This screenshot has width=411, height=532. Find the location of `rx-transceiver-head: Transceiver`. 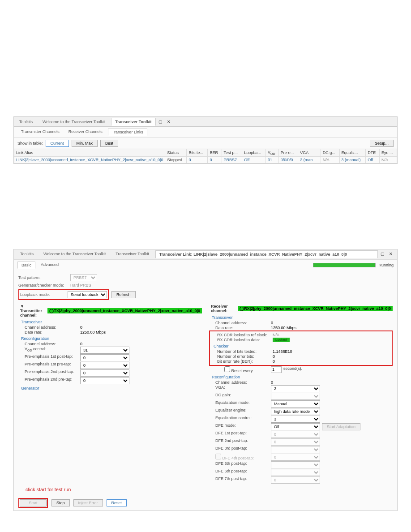

rx-transceiver-head: Transceiver is located at coordinates (302, 317).